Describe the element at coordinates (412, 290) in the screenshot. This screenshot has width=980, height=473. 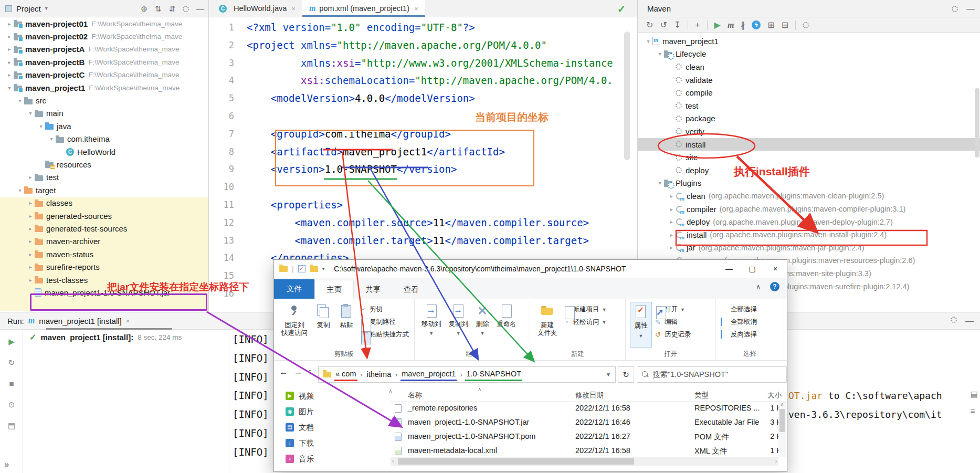
I see `menu-tab-查看: 查看` at that location.